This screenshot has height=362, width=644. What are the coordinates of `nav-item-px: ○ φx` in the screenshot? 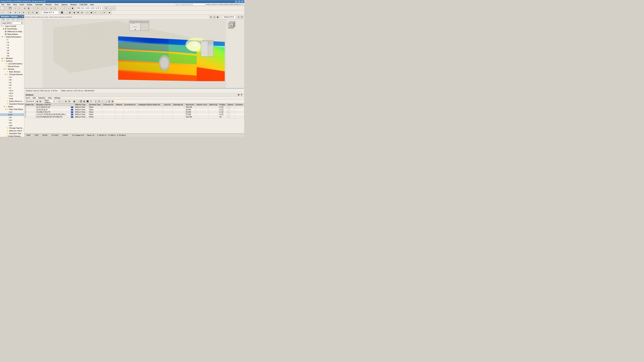 It's located at (12, 50).